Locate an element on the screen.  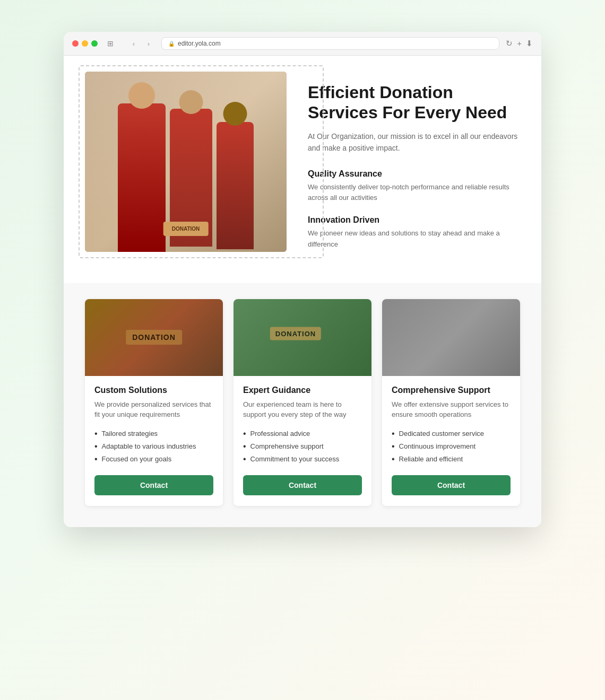
card-3-body: Comprehensive Support We offer extensive… is located at coordinates (451, 441).